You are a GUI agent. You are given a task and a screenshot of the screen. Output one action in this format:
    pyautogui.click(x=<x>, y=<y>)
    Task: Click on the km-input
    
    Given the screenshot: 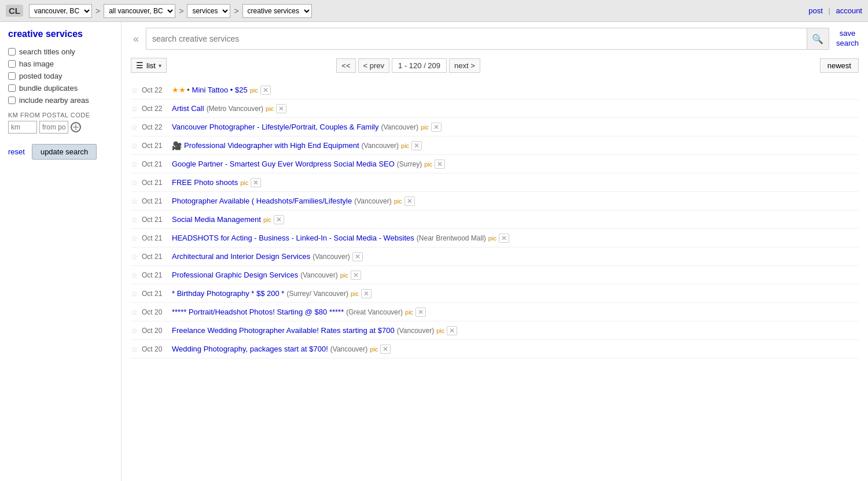 What is the action you would take?
    pyautogui.click(x=23, y=127)
    